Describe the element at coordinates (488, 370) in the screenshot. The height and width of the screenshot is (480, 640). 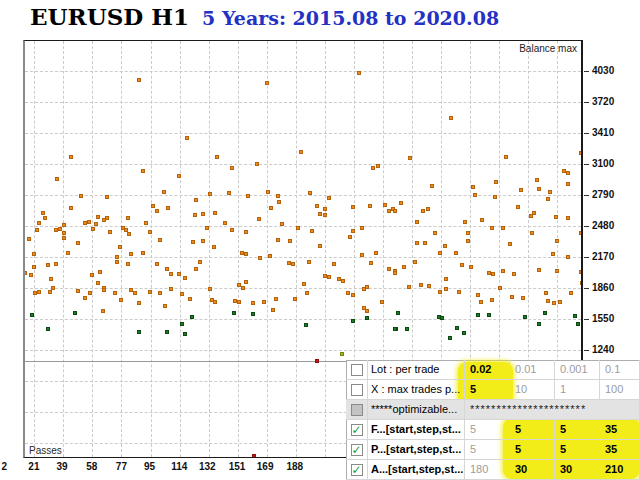
I see `param-value: 0.02` at that location.